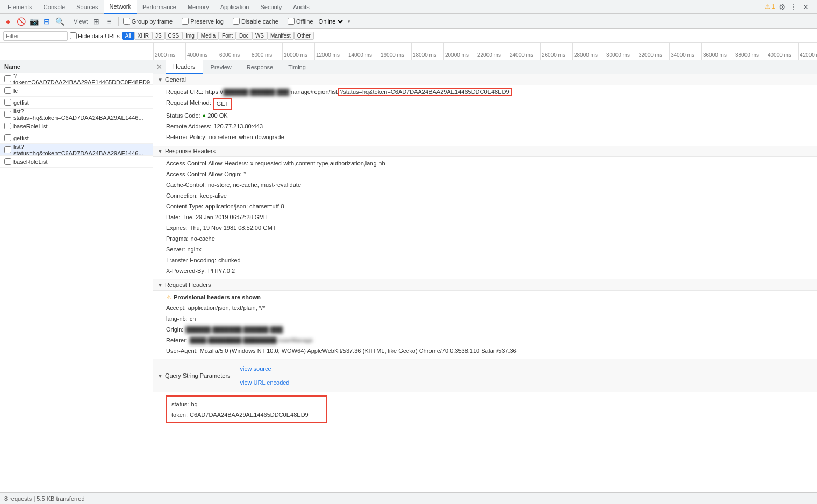 This screenshot has height=504, width=817. What do you see at coordinates (184, 67) in the screenshot?
I see `detail-tab-headers: Headers` at bounding box center [184, 67].